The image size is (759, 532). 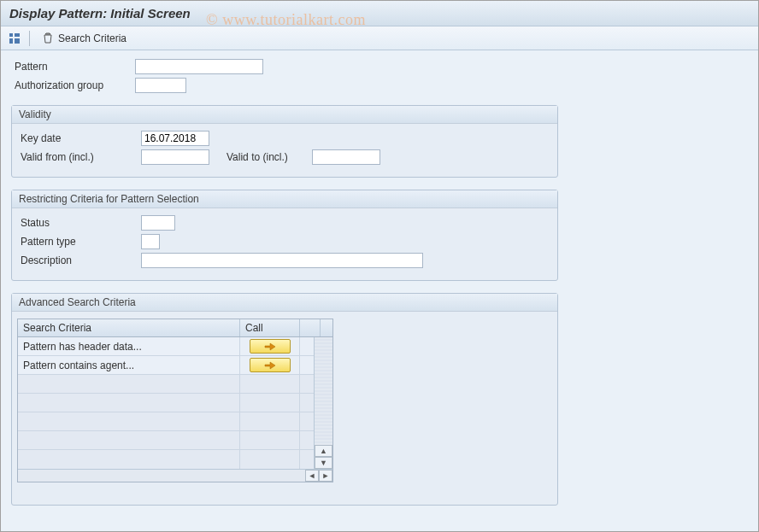 I want to click on search-criteria-label: Search Criteria, so click(x=92, y=38).